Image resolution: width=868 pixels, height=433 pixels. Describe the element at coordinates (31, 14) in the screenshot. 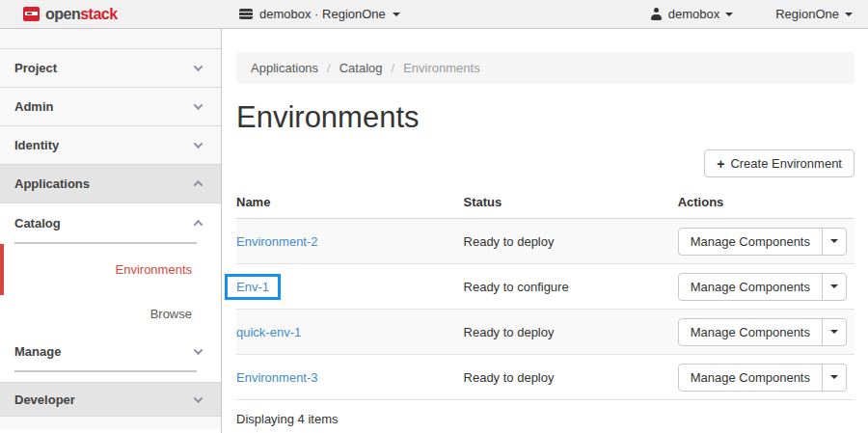

I see `openstack-cube-icon` at that location.